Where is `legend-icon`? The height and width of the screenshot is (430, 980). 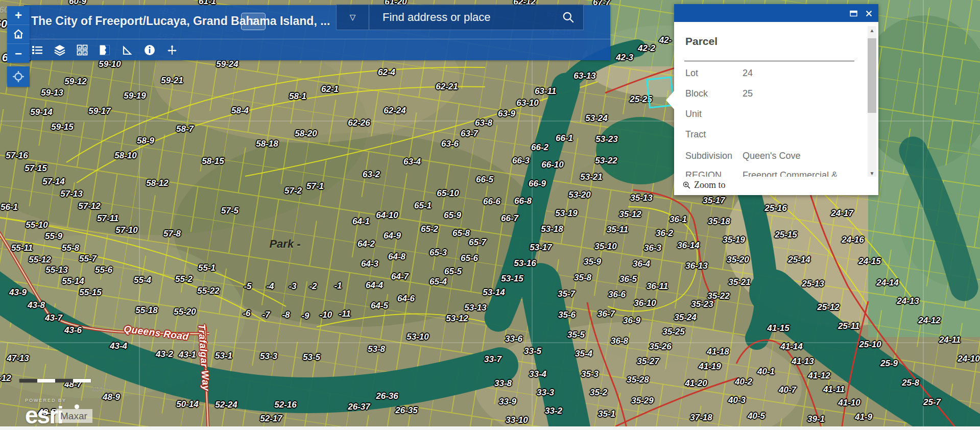
legend-icon is located at coordinates (37, 50).